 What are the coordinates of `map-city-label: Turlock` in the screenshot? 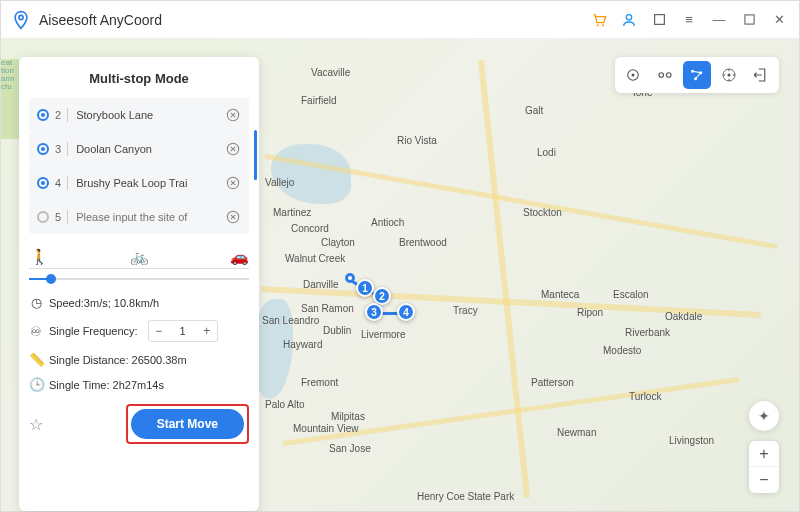 It's located at (645, 396).